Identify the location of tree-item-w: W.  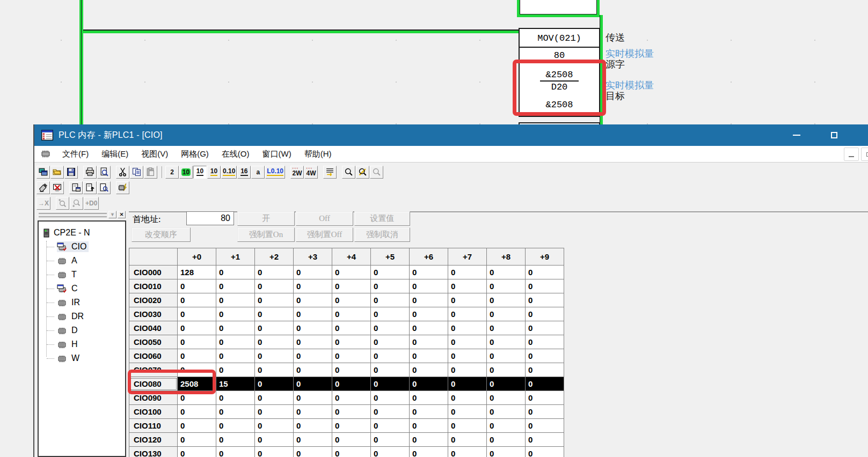
(91, 358).